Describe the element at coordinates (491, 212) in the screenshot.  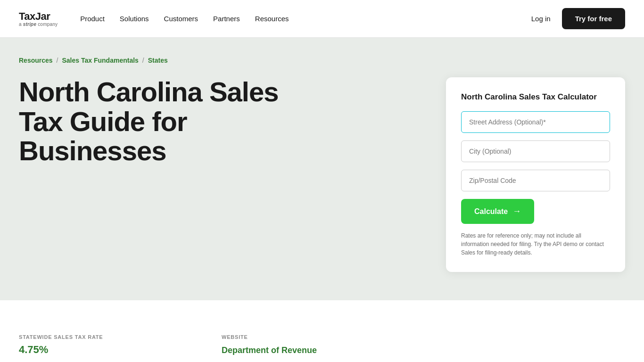
I see `calculate-label: Calculate` at that location.